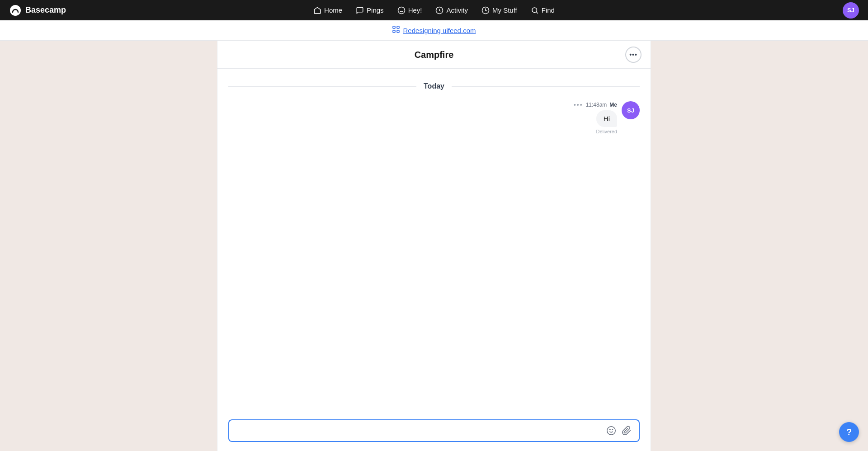 This screenshot has height=451, width=868. What do you see at coordinates (410, 10) in the screenshot?
I see `nav-item-hey: Hey!` at bounding box center [410, 10].